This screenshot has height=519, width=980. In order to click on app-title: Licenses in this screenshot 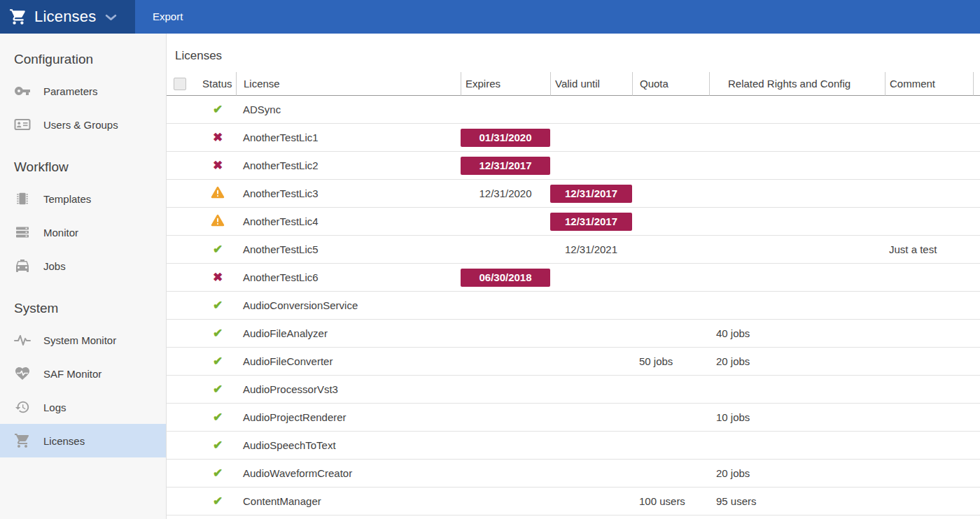, I will do `click(65, 17)`.